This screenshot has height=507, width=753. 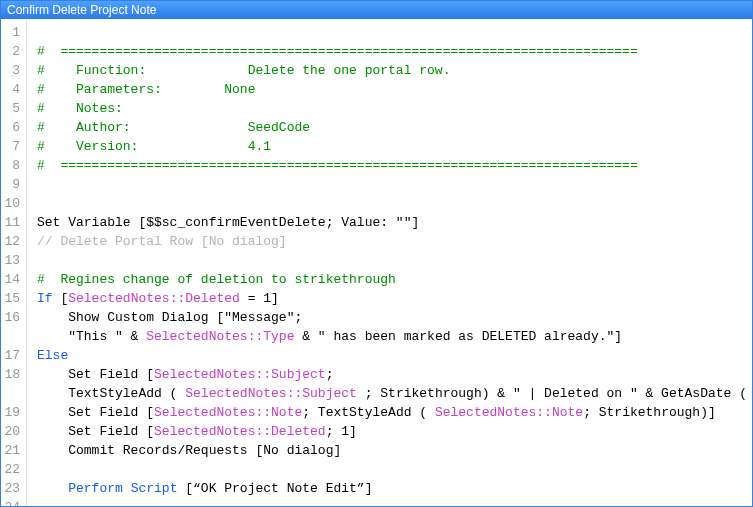 What do you see at coordinates (61, 298) in the screenshot?
I see `code-token: [` at bounding box center [61, 298].